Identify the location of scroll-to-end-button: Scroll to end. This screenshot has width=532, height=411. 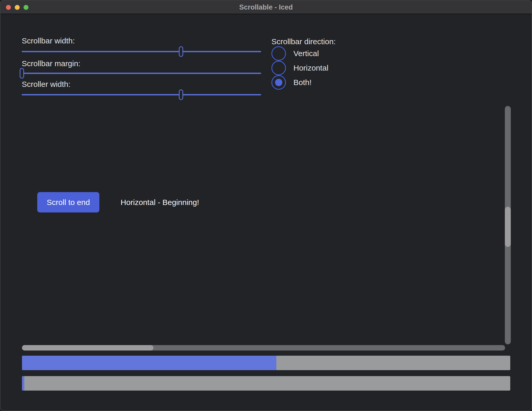
(68, 202).